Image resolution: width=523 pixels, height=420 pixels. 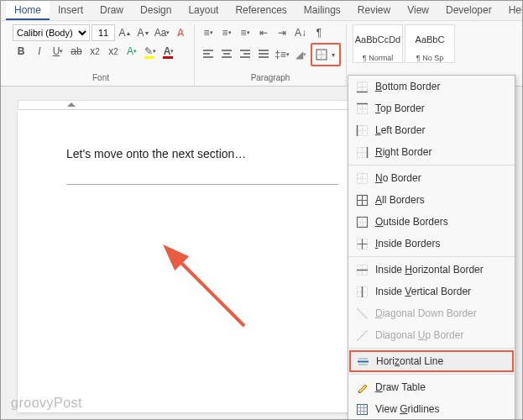 I want to click on increase-indent-button: ⇥, so click(x=282, y=33).